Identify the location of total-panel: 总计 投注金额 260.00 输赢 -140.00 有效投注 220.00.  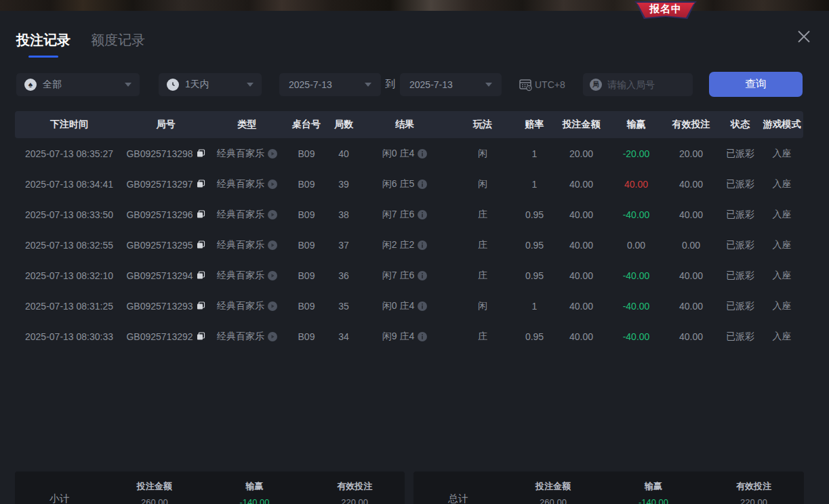
(609, 488).